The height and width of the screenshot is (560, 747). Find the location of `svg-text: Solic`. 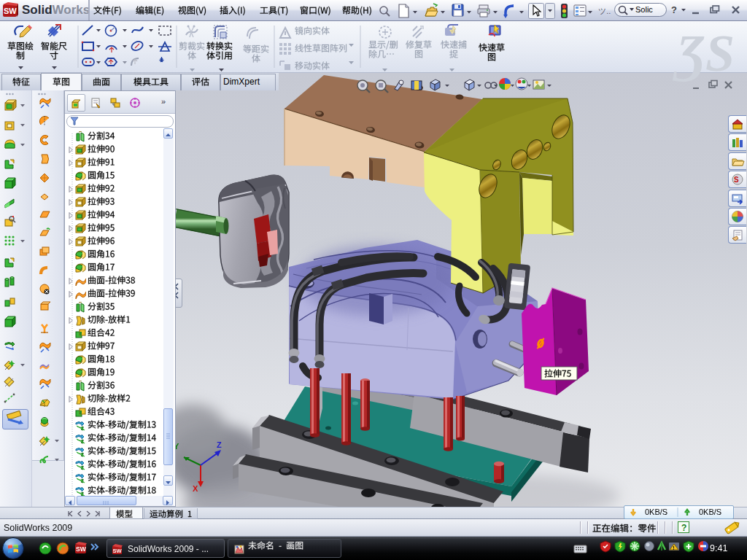

svg-text: Solic is located at coordinates (644, 9).